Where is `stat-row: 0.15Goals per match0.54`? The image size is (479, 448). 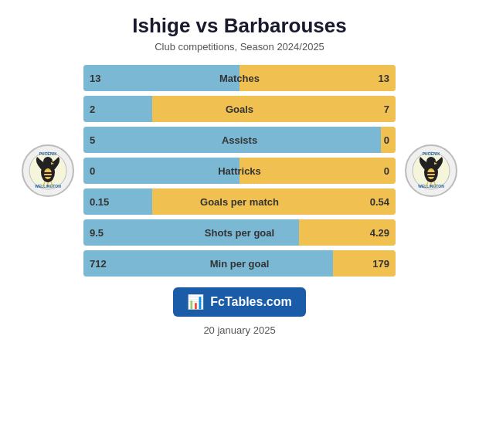
stat-row: 0.15Goals per match0.54 is located at coordinates (240, 202).